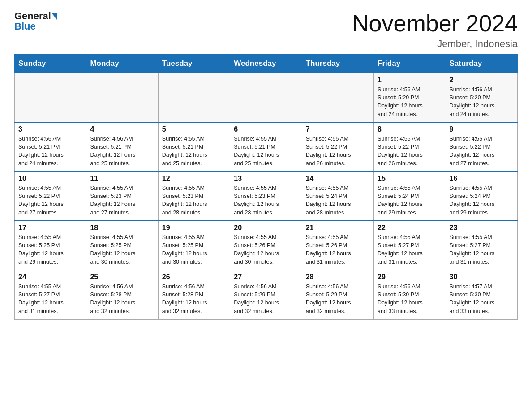  What do you see at coordinates (50, 129) in the screenshot?
I see `day-number: 3` at bounding box center [50, 129].